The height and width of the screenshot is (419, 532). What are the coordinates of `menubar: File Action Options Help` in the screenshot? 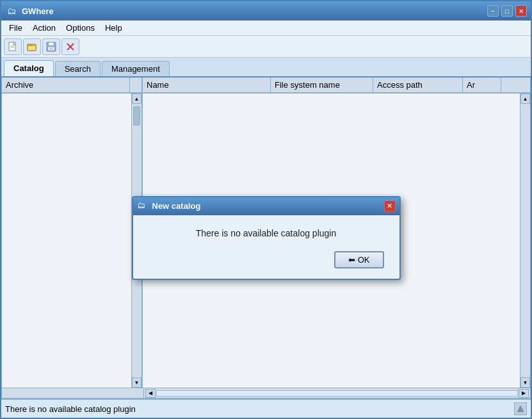 It's located at (266, 28).